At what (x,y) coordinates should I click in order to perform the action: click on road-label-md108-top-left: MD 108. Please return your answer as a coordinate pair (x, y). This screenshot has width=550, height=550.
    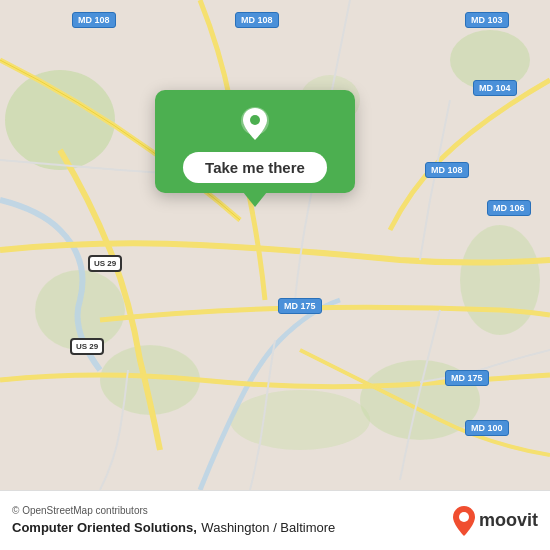
    Looking at the image, I should click on (94, 20).